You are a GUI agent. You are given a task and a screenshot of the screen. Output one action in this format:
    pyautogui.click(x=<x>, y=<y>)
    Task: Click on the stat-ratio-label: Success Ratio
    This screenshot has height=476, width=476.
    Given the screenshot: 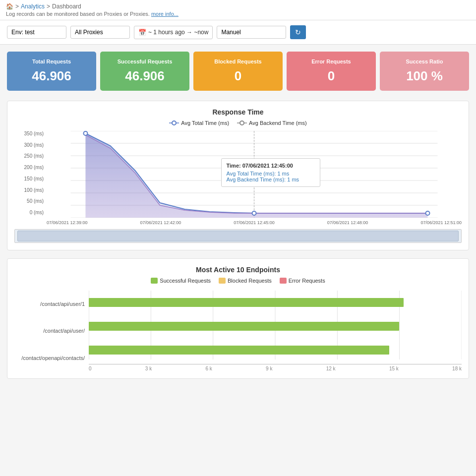 What is the action you would take?
    pyautogui.click(x=424, y=61)
    